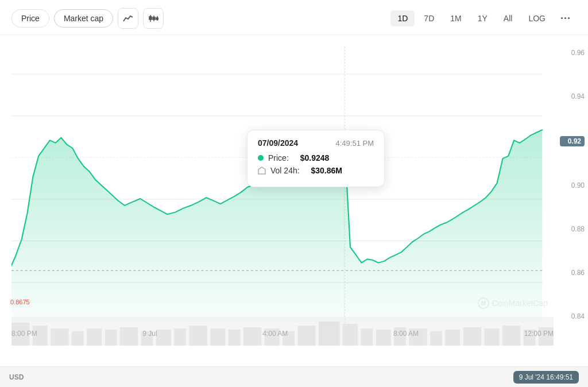  What do you see at coordinates (128, 18) in the screenshot?
I see `line-chart-icon-btn` at bounding box center [128, 18].